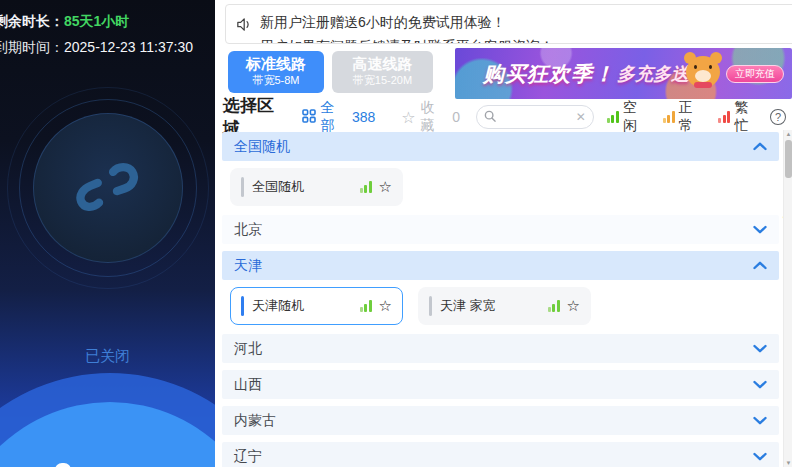 This screenshot has width=792, height=467. What do you see at coordinates (316, 306) in the screenshot?
I see `server-card-tianjin-random: 天津随机 ☆` at bounding box center [316, 306].